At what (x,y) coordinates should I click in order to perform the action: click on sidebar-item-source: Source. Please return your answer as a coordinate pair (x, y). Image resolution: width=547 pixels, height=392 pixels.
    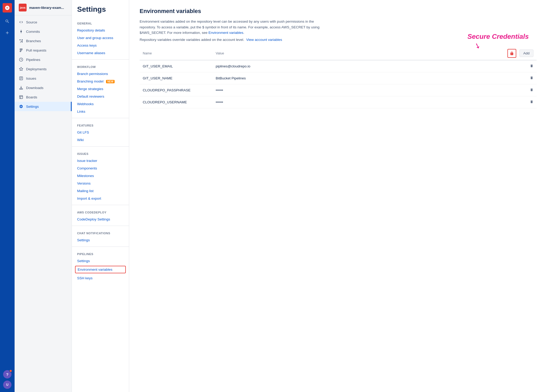
    Looking at the image, I should click on (43, 22).